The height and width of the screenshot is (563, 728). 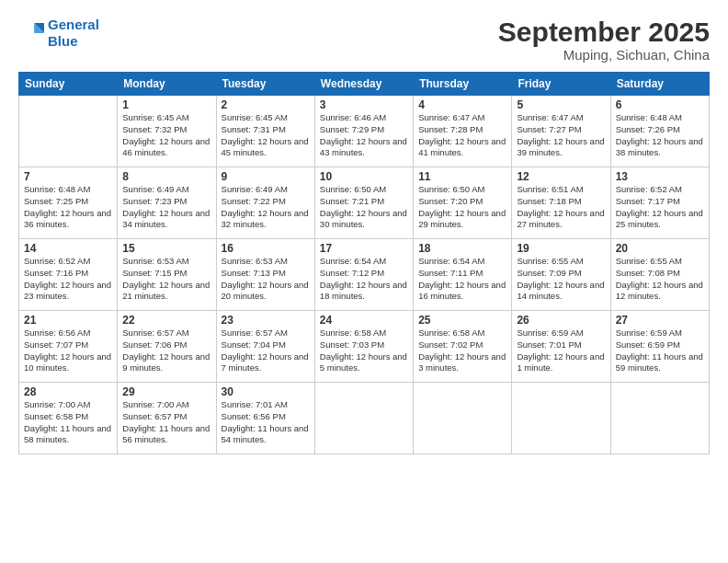 What do you see at coordinates (561, 177) in the screenshot?
I see `day-number: 12` at bounding box center [561, 177].